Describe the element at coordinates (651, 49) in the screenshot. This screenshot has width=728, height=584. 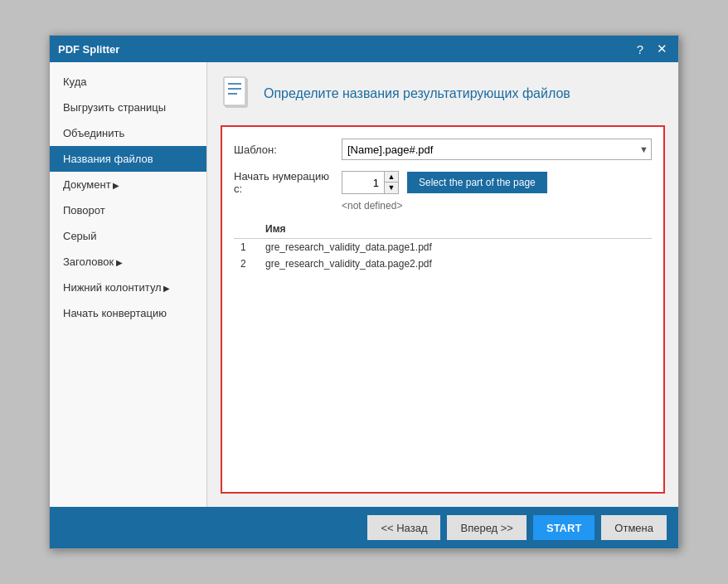
I see `titlebar-buttons: ? ✕` at that location.